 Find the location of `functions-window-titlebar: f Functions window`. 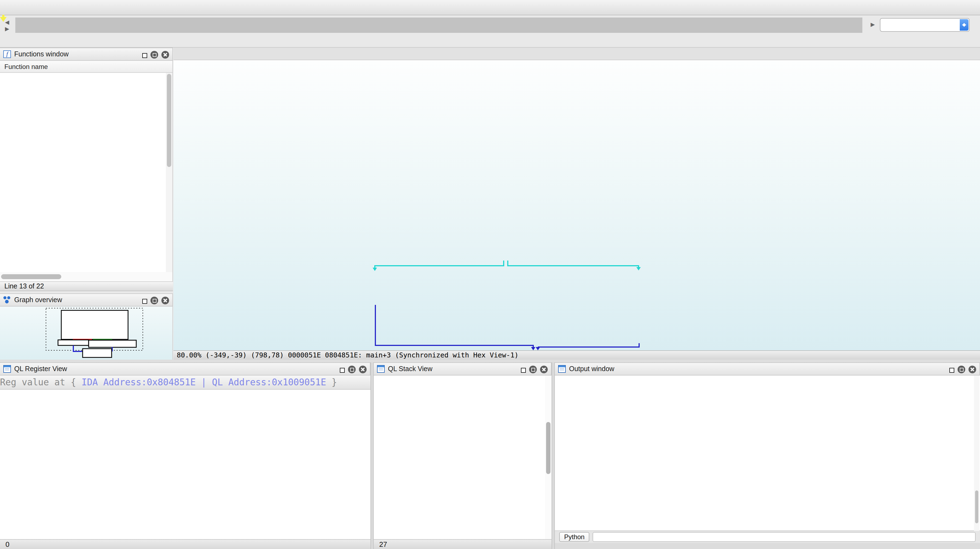

functions-window-titlebar: f Functions window is located at coordinates (87, 54).